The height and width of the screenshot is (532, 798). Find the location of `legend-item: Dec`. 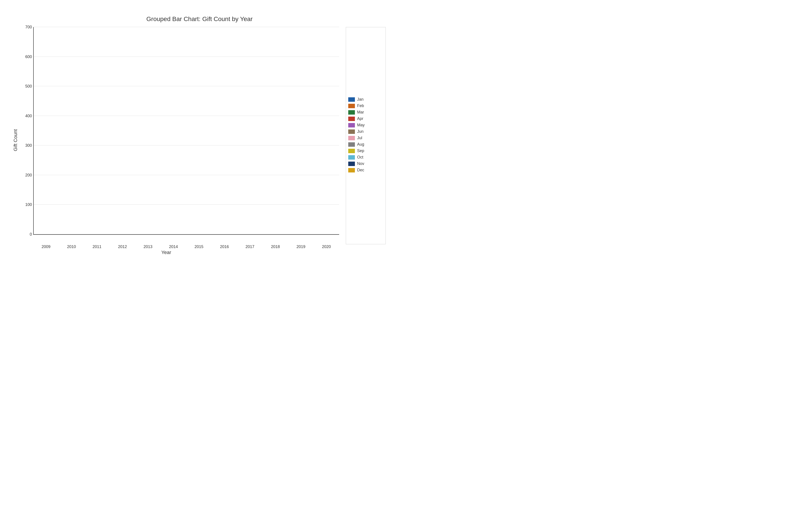

legend-item: Dec is located at coordinates (366, 170).